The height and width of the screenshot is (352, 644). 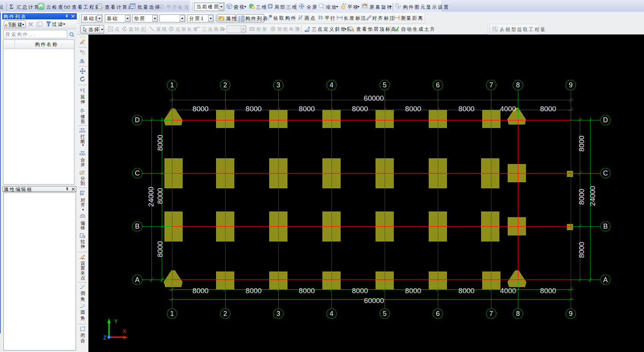 I want to click on svg-text: Z, so click(x=105, y=338).